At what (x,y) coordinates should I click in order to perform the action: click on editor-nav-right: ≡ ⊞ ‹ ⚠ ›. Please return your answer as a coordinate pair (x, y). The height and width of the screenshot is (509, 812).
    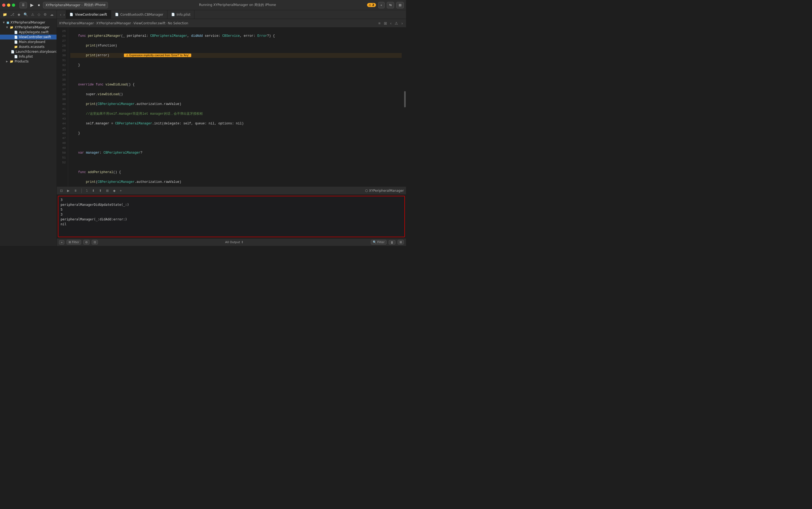
    Looking at the image, I should click on (391, 23).